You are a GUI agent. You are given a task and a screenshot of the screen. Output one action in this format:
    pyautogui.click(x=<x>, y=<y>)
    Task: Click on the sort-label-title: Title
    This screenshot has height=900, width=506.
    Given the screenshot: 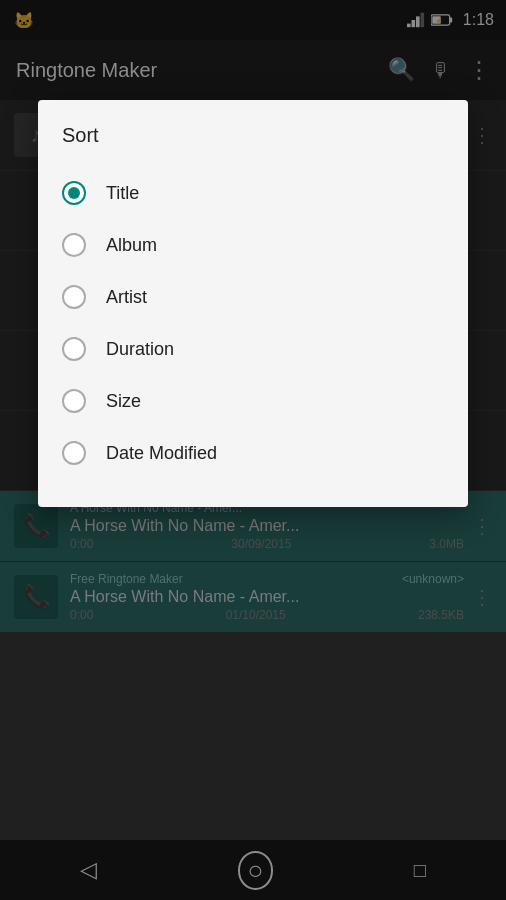 What is the action you would take?
    pyautogui.click(x=122, y=194)
    